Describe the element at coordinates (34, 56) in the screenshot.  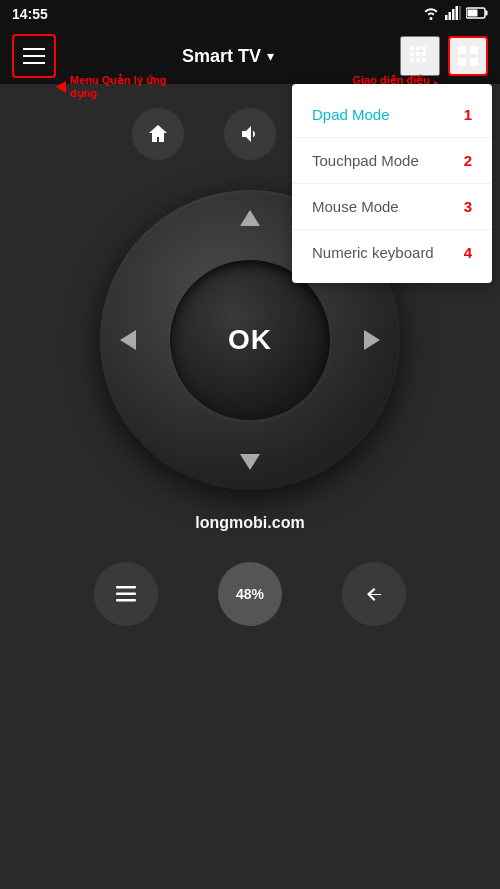
I see `menu-button` at that location.